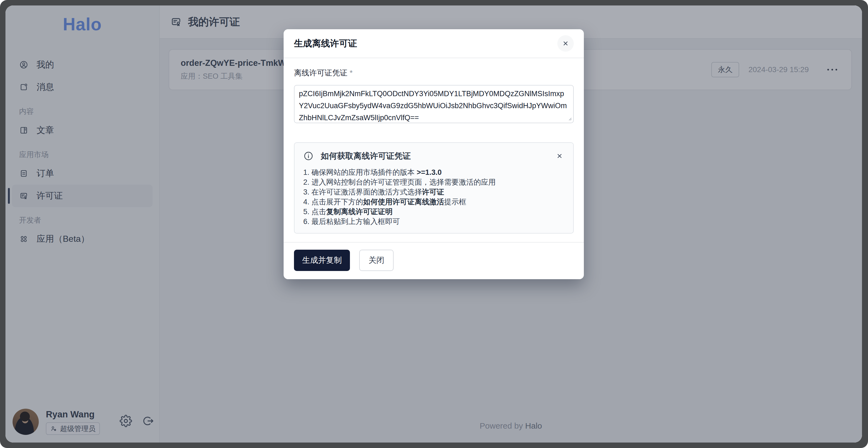  Describe the element at coordinates (434, 104) in the screenshot. I see `license-key-textarea: pZCI6IjBmMjk2NmFkLTQ0ODctNDY3Yi05MDY1LTB…` at that location.